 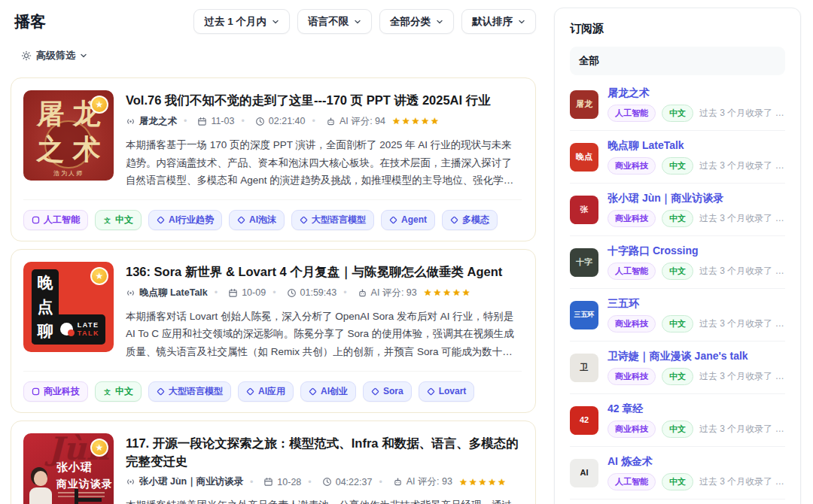 I want to click on sidebar-filter-all: 全部, so click(x=678, y=61).